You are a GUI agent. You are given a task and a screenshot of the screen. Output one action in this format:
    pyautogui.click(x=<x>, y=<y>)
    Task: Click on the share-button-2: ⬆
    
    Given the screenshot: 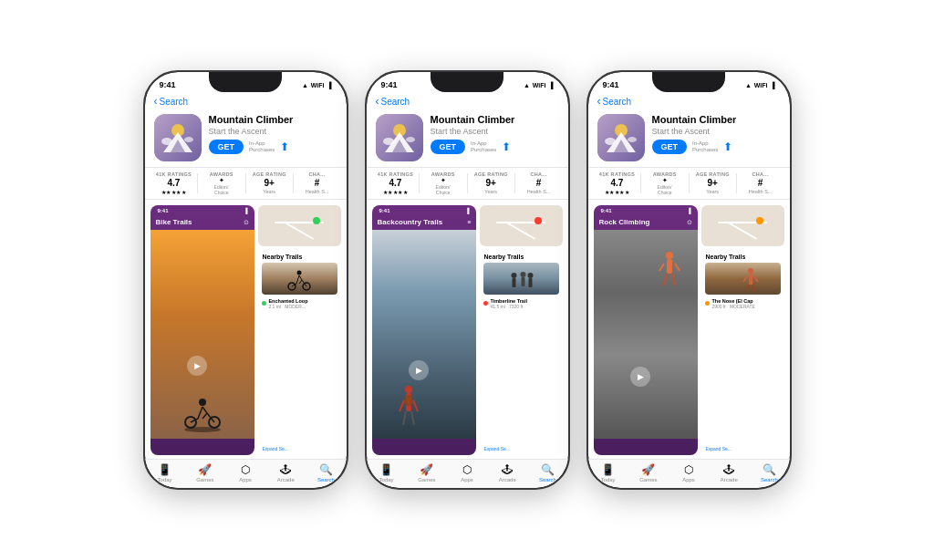 What is the action you would take?
    pyautogui.click(x=506, y=147)
    